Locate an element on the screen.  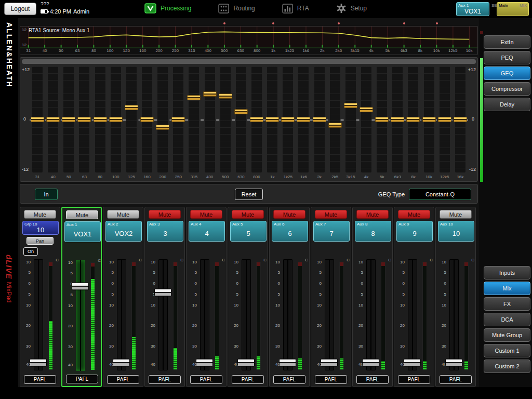
processing-tab-compressor: Compressor is located at coordinates (507, 89).